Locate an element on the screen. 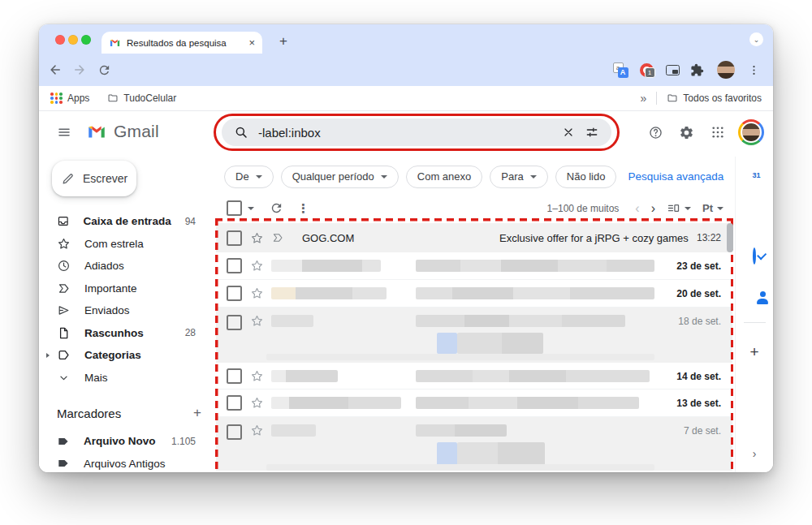 The height and width of the screenshot is (525, 812). filter-chip-has-attachment: Com anexo is located at coordinates (444, 177).